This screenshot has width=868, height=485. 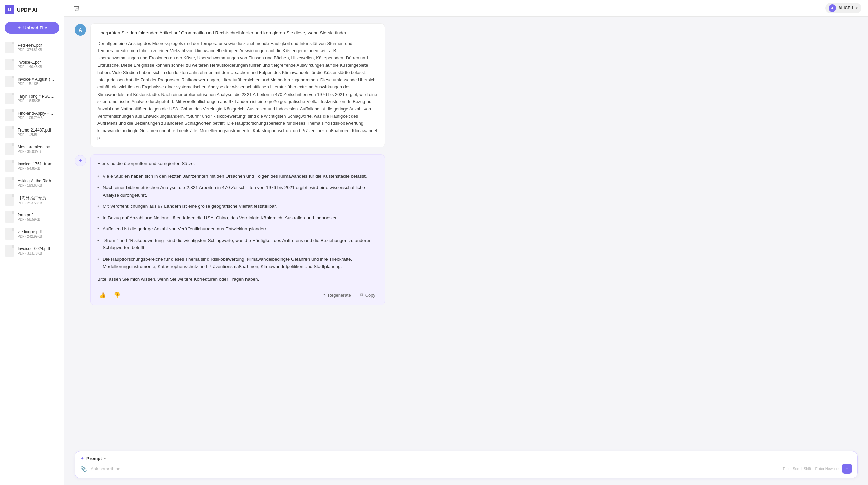 I want to click on ai-message-header: Hier sind die überprüften und korrigiert…, so click(x=238, y=164).